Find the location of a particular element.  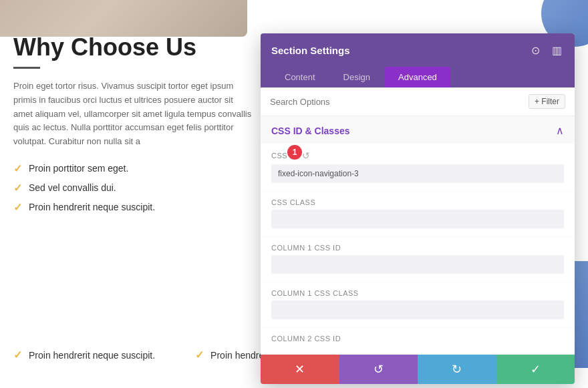

filter-button: + Filter is located at coordinates (547, 102).